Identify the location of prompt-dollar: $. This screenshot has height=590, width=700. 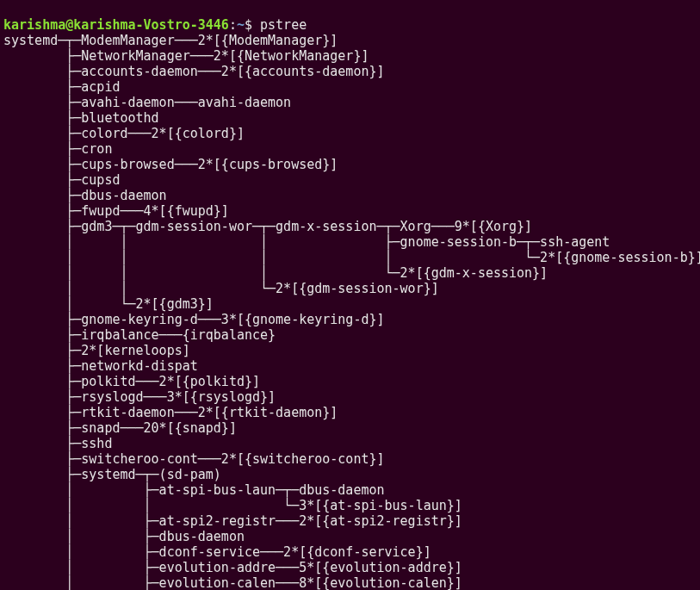
(248, 25).